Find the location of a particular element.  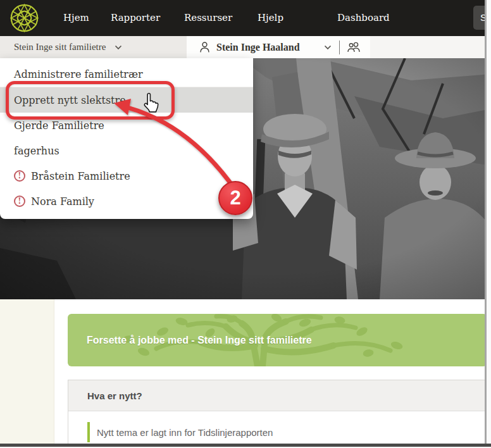

whats-new-header: Hva er nytt? is located at coordinates (277, 396).